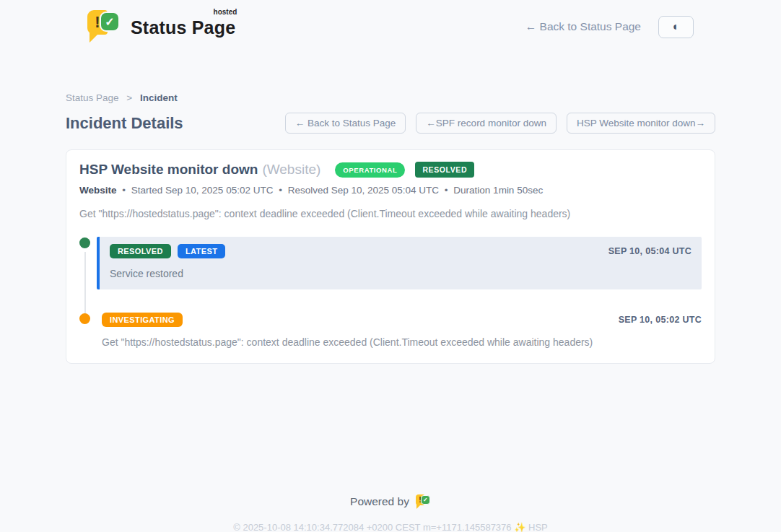 The width and height of the screenshot is (781, 532). Describe the element at coordinates (202, 191) in the screenshot. I see `meta-started: Started Sep 10, 2025 05:02 UTC` at that location.